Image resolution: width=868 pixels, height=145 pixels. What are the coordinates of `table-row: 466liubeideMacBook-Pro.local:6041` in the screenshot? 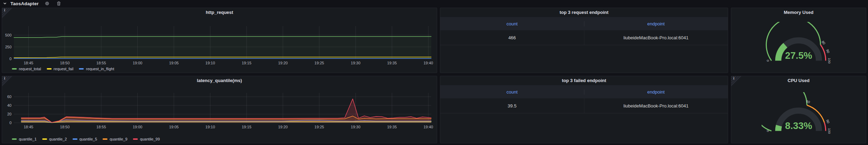 It's located at (584, 38).